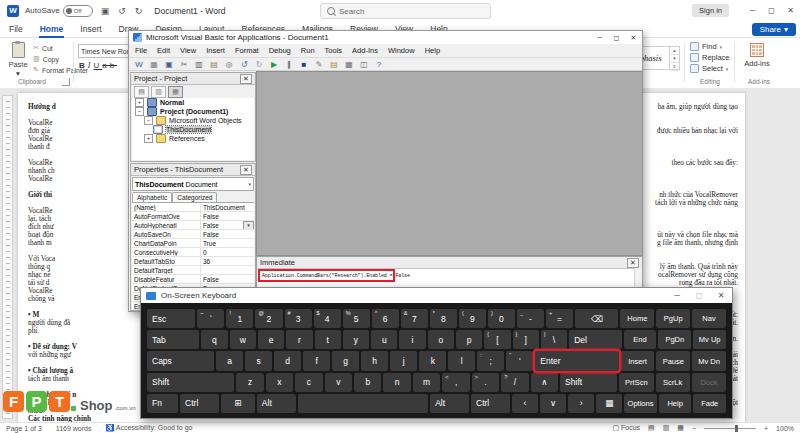  Describe the element at coordinates (334, 64) in the screenshot. I see `project-explorer-button: ▤` at that location.